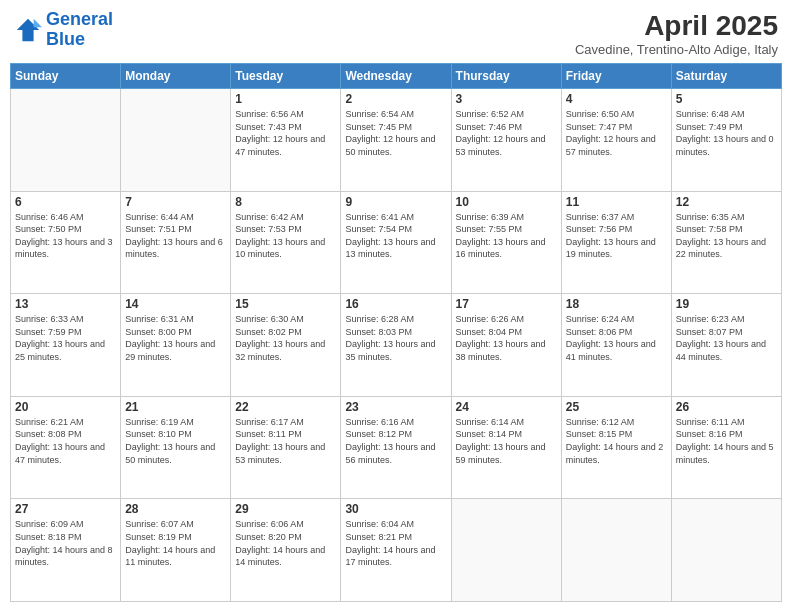 The image size is (792, 612). I want to click on day-info: Sunrise: 6:39 AM Sunset: 7:55 PM Dayligh…, so click(506, 236).